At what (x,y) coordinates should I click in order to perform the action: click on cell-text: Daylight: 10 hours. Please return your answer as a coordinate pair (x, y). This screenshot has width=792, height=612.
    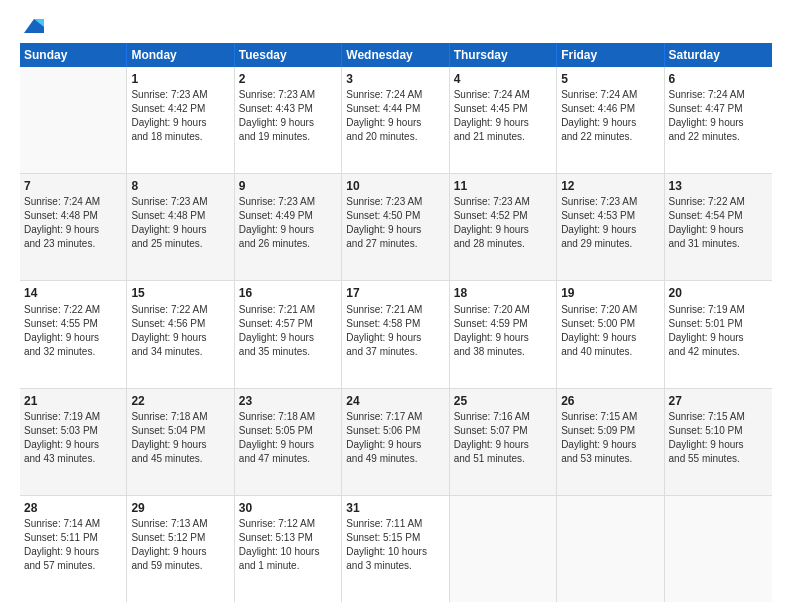
    Looking at the image, I should click on (288, 552).